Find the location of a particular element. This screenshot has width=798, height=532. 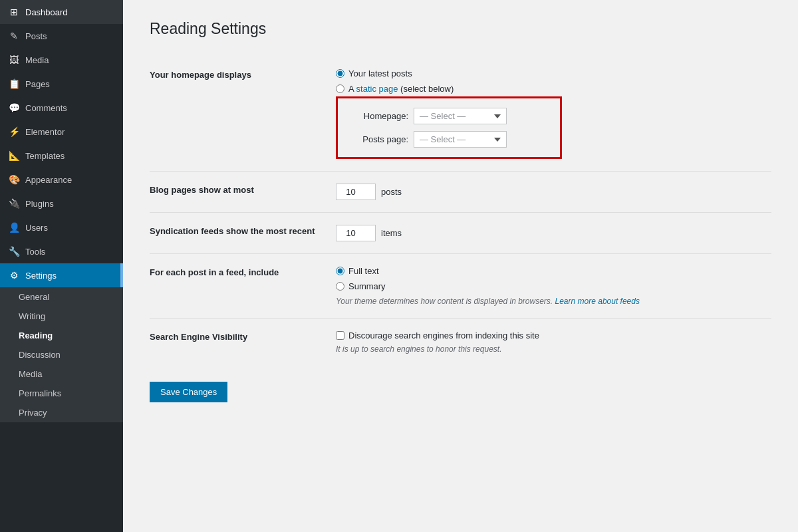

submenu-item-discussion: Discussion is located at coordinates (61, 355).